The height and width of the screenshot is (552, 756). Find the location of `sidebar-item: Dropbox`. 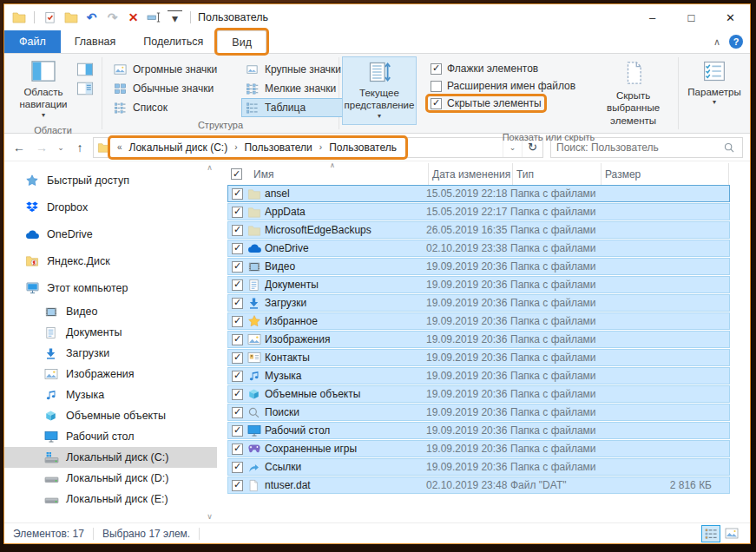

sidebar-item: Dropbox is located at coordinates (111, 207).